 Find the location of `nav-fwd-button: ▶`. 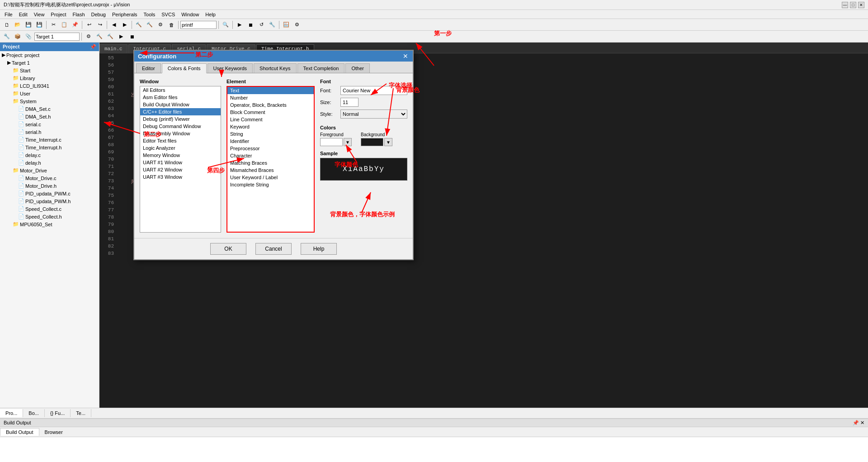

nav-fwd-button: ▶ is located at coordinates (125, 25).